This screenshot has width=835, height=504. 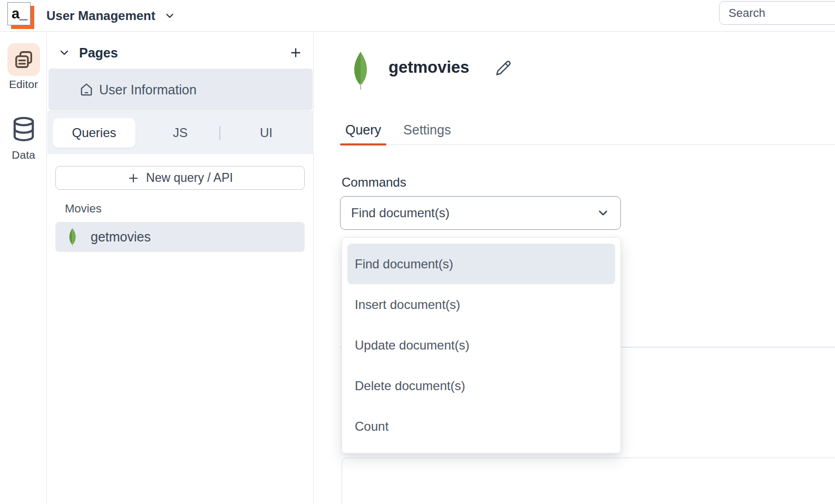 What do you see at coordinates (23, 67) in the screenshot?
I see `rail-item-editor: Editor` at bounding box center [23, 67].